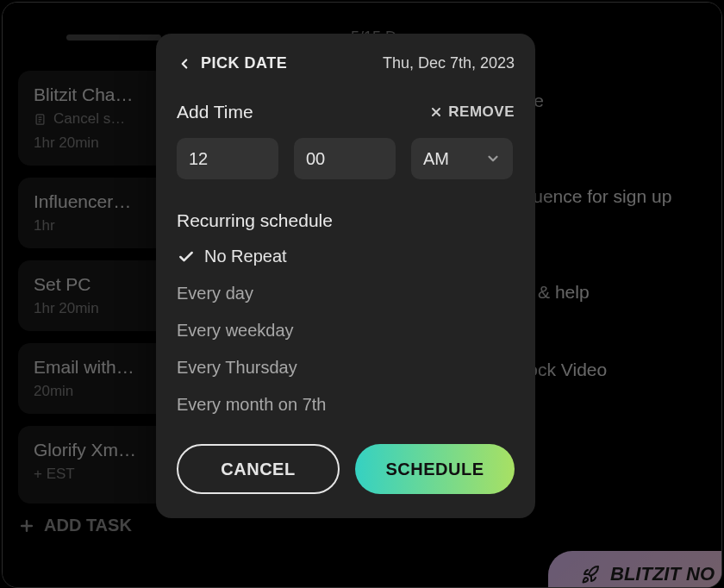 This screenshot has width=724, height=588. I want to click on hour-input, so click(228, 159).